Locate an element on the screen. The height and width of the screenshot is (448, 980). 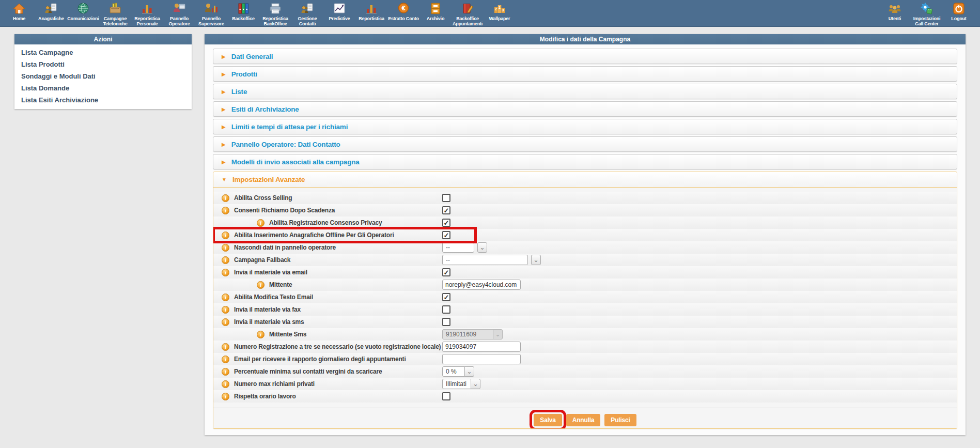
section-pannello-operatore-dati-contatto: ▶Pannello Operatore: Dati Contatto is located at coordinates (585, 144).